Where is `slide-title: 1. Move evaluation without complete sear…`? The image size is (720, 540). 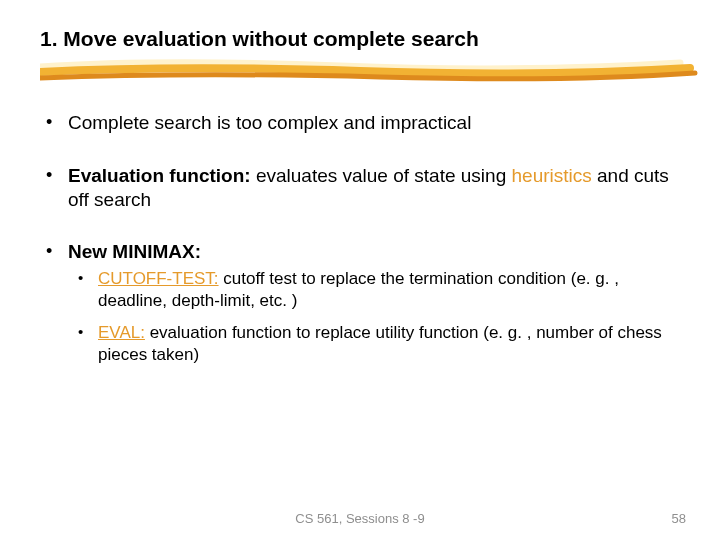
slide-title: 1. Move evaluation without complete sear… is located at coordinates (360, 38).